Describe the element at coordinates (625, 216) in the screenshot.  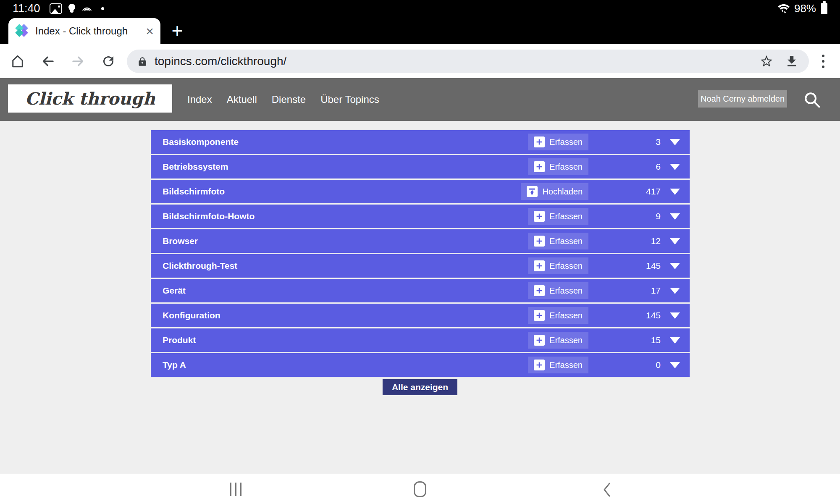
I see `count-badge: 9` at that location.